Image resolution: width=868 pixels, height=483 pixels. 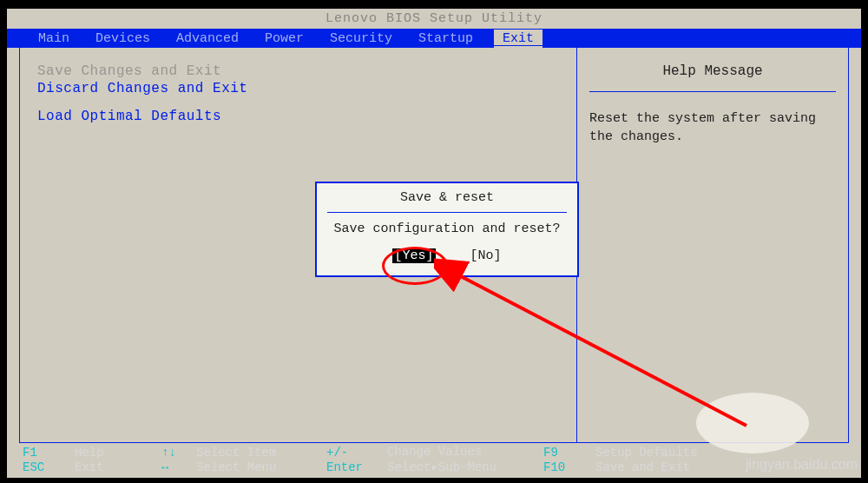 I want to click on footer-f9-key: F9, so click(x=569, y=453).